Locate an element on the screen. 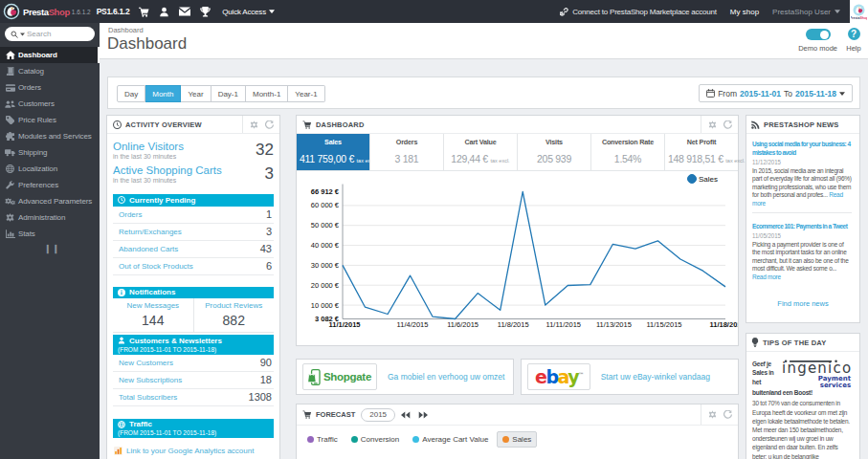 The width and height of the screenshot is (868, 459). sidebar-item-stats: Stats is located at coordinates (50, 233).